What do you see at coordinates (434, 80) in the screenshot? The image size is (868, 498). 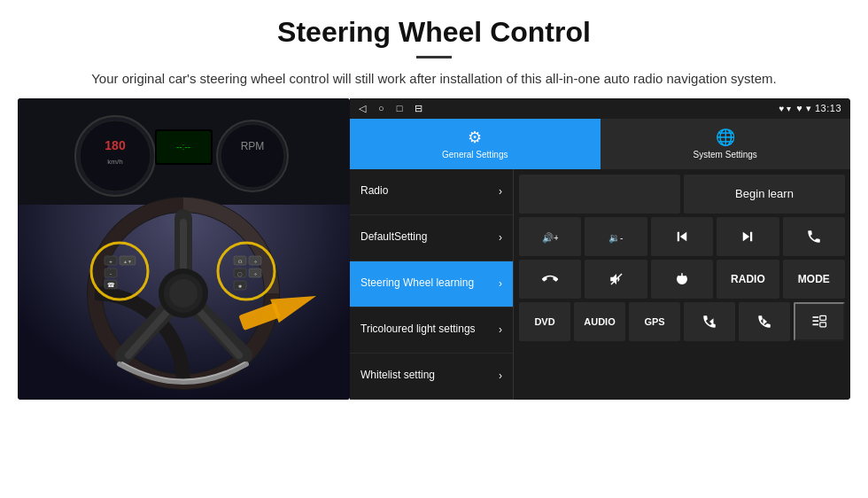 I see `page-subtitle: Your original car's steering wheel contr…` at bounding box center [434, 80].